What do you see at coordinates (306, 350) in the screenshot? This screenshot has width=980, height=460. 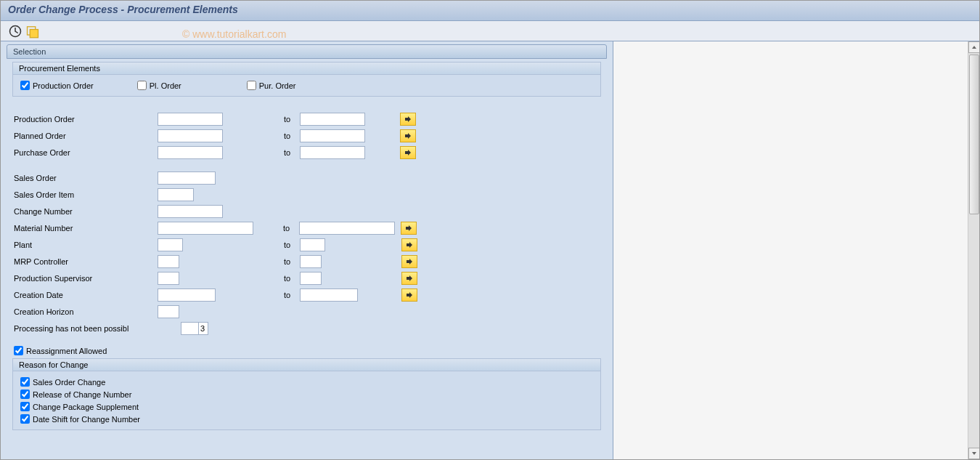 I see `reassignment-checkbox: Reassignment Allowed` at bounding box center [306, 350].